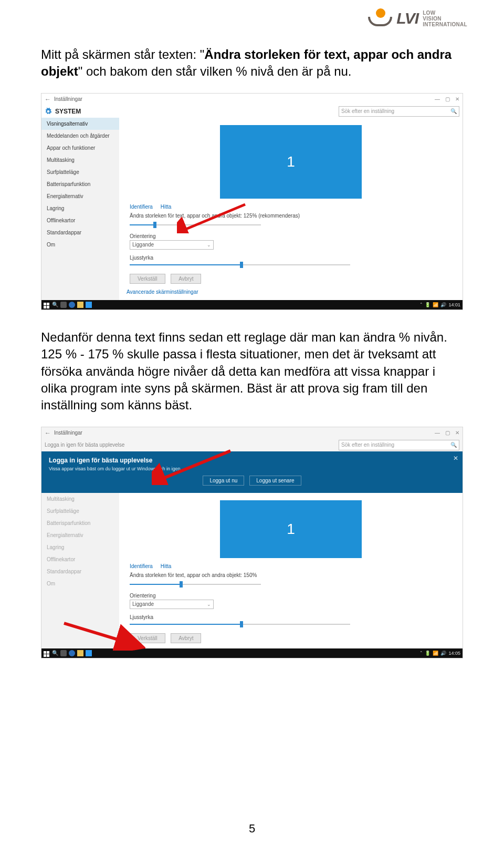  I want to click on display-settings-pane: 1 Identifiera Hitta Ändra storleken för …, so click(291, 209).